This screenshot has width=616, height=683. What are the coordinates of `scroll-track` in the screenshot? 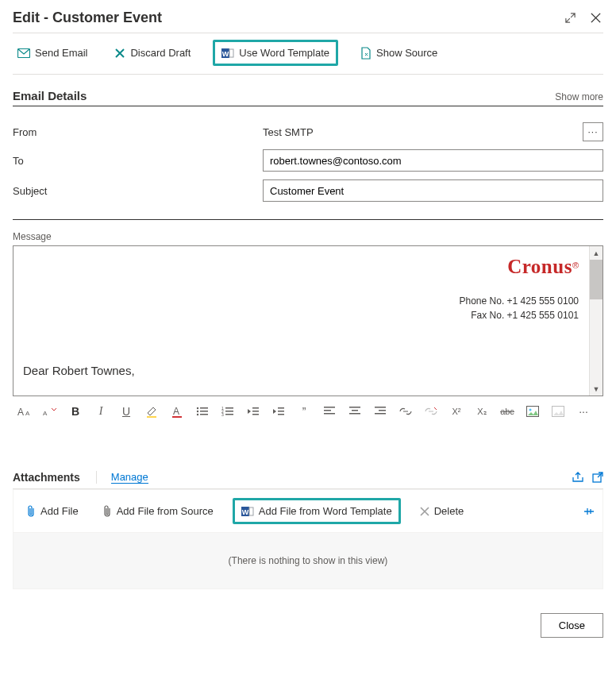 It's located at (596, 321).